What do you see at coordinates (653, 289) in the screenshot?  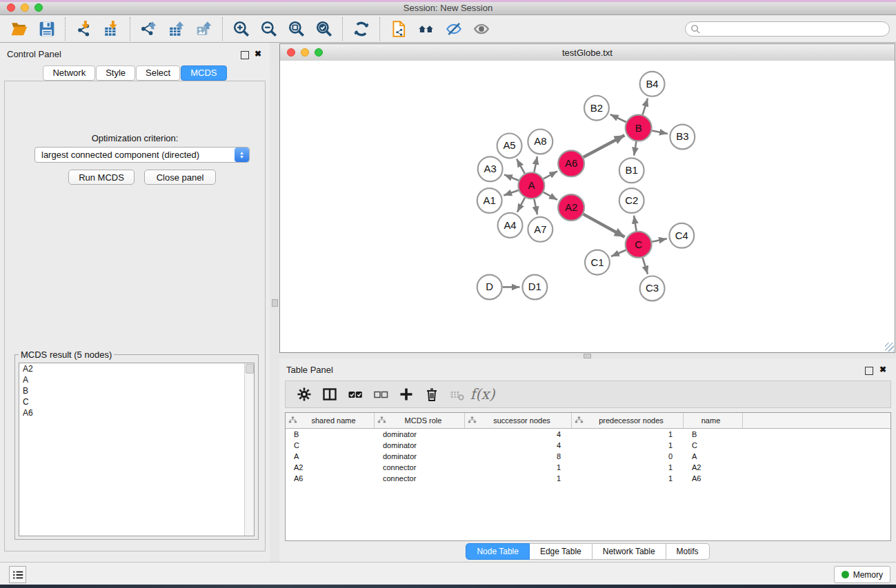 I see `node-C3: C3` at bounding box center [653, 289].